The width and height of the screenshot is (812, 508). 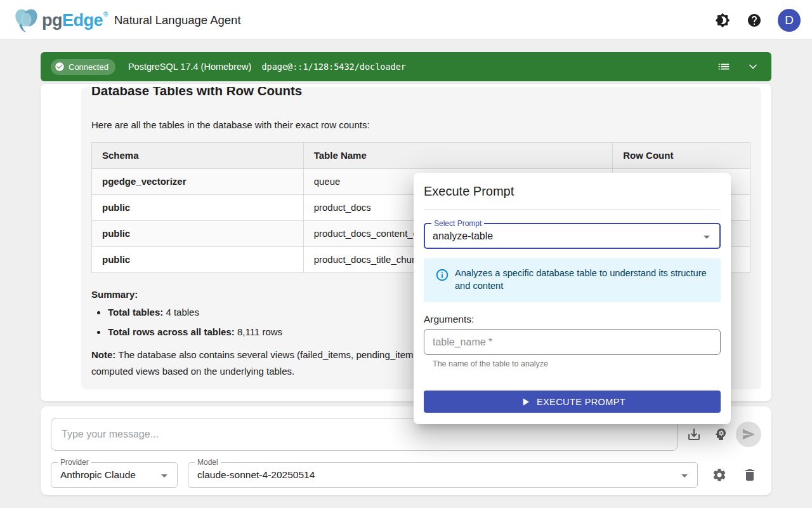 I want to click on connection-bar-actions, so click(x=738, y=67).